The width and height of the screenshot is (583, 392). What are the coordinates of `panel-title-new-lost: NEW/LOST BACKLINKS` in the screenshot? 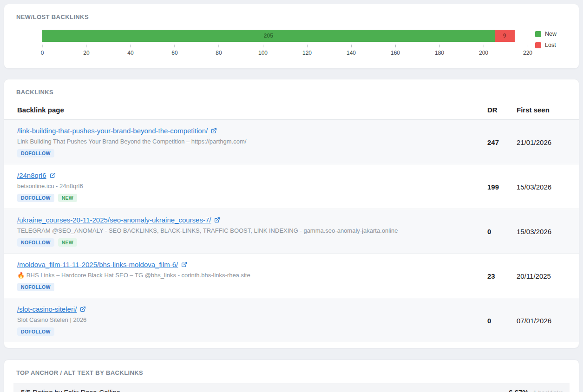 It's located at (292, 12).